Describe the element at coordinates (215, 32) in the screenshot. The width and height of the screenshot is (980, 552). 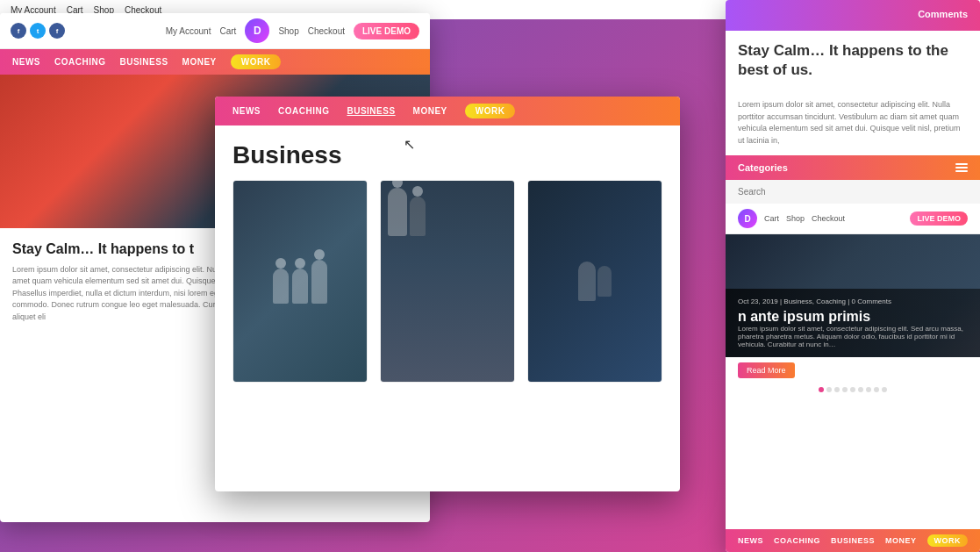
I see `left-nav-top: f t f My Account Cart D Shop Checkout LI…` at that location.